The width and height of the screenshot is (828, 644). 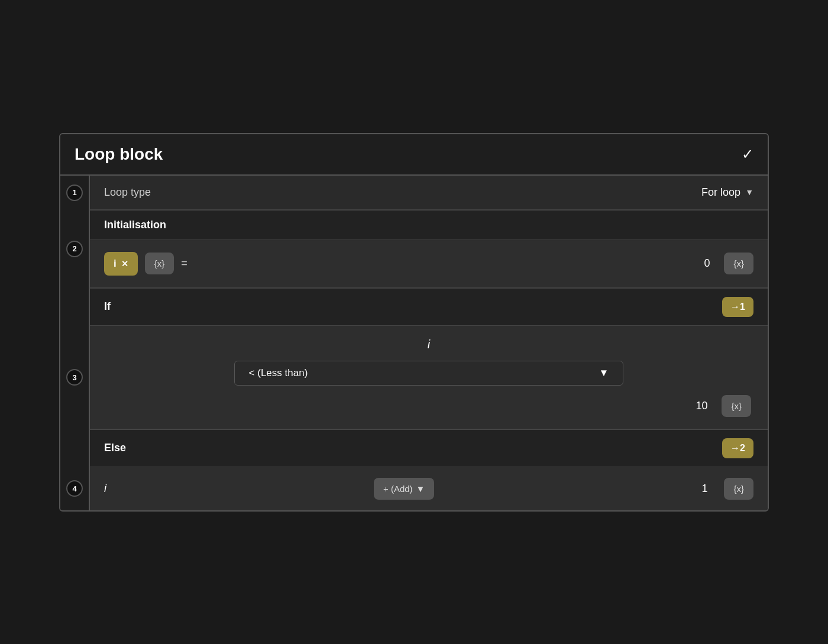 What do you see at coordinates (749, 192) in the screenshot?
I see `loop-type-arrow: ▼` at bounding box center [749, 192].